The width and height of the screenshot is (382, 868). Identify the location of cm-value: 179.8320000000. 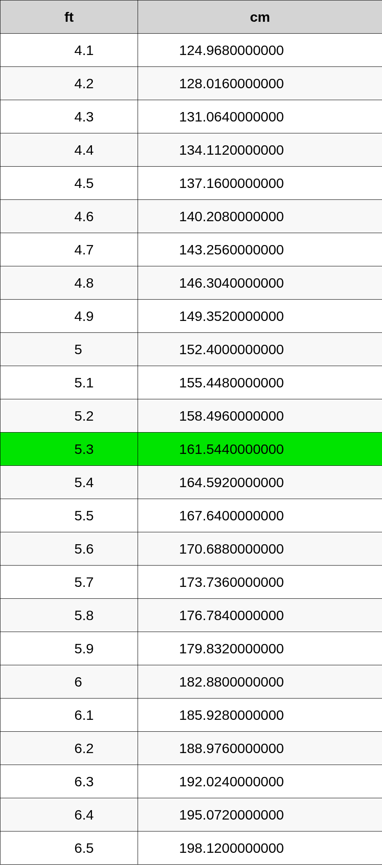
(260, 648).